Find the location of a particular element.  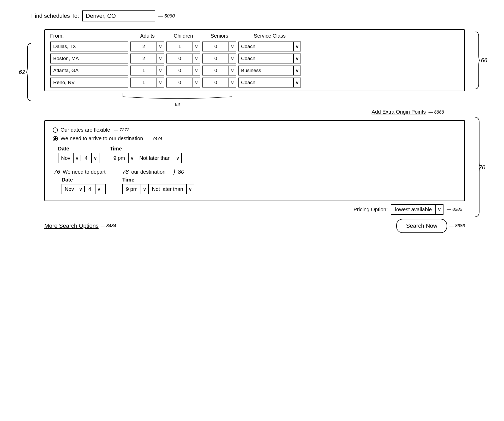

pricing-row: Pricing Option: lowest available ∨ — 828… is located at coordinates (255, 209).